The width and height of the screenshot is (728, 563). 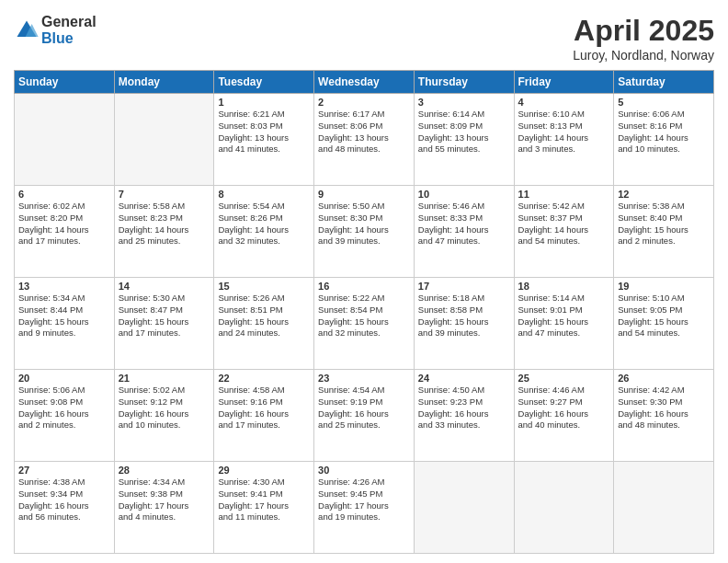 What do you see at coordinates (152, 206) in the screenshot?
I see `info-line: Sunrise: 5:58 AM` at bounding box center [152, 206].